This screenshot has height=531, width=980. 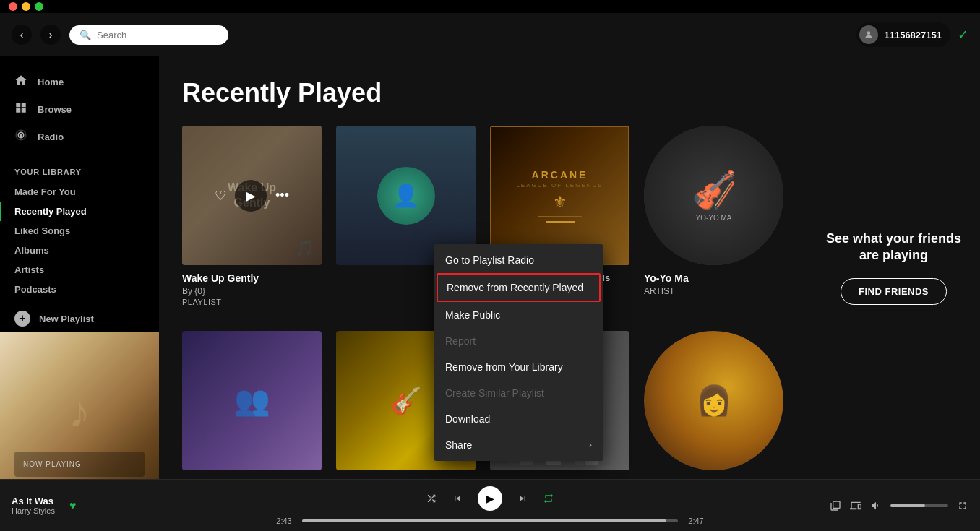 I want to click on home-label: Home, so click(x=51, y=82).